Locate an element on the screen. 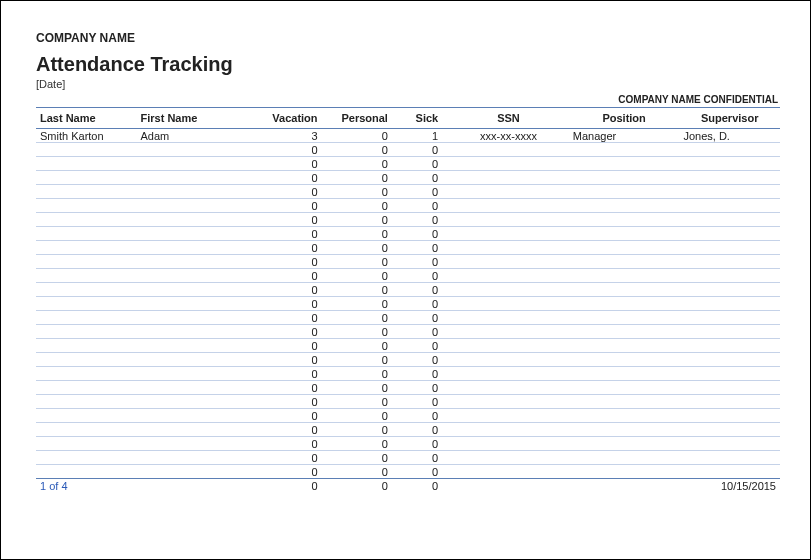 This screenshot has width=811, height=560. page-indicator: 1 of 4 is located at coordinates (142, 486).